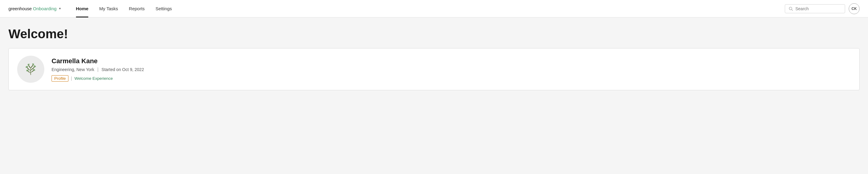 This screenshot has height=174, width=868. What do you see at coordinates (94, 78) in the screenshot?
I see `welcome-experience-link: Welcome Experience` at bounding box center [94, 78].